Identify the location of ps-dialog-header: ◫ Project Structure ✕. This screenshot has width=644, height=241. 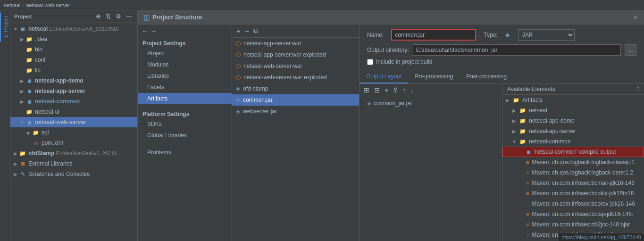
(391, 17).